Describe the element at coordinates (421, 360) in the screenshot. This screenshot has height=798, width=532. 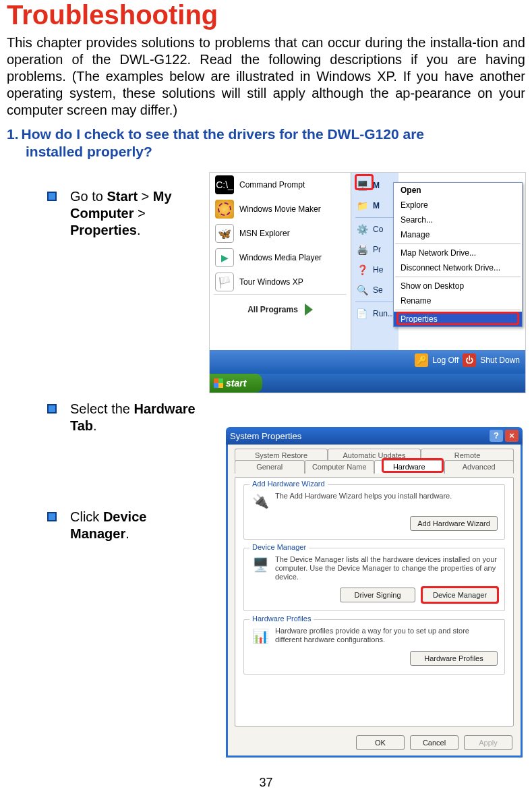
I see `logoff-icon: 🔑` at that location.